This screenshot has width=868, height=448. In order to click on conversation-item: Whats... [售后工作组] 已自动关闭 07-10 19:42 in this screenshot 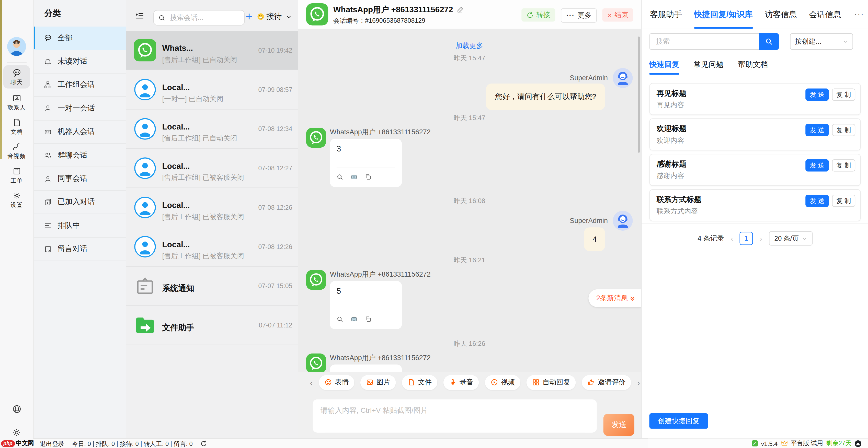, I will do `click(212, 51)`.